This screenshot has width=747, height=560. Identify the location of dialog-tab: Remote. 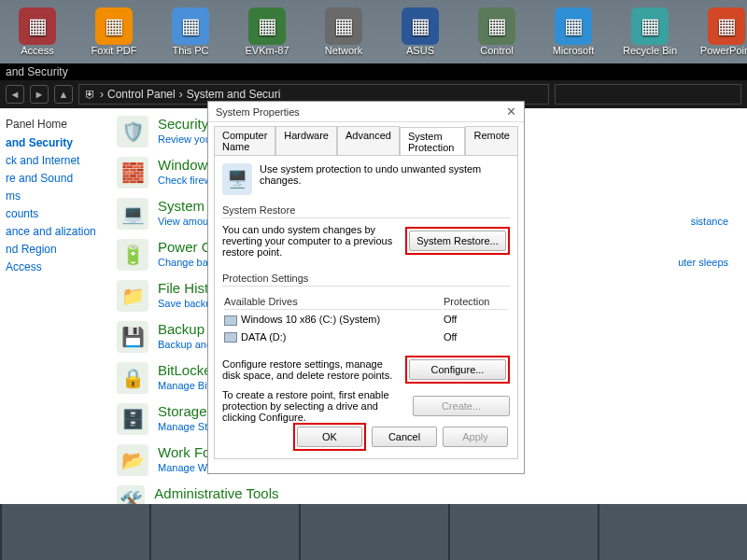
(491, 140).